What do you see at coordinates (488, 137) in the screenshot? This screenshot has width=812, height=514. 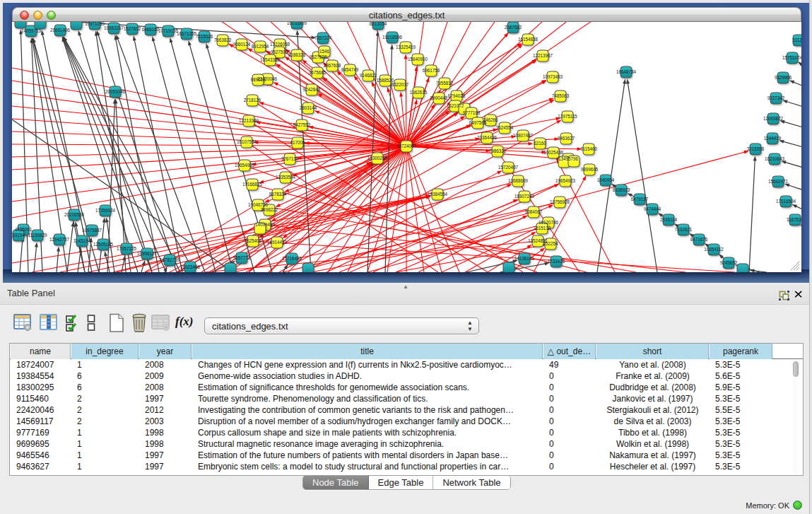 I see `graph-node-label: 20364436` at bounding box center [488, 137].